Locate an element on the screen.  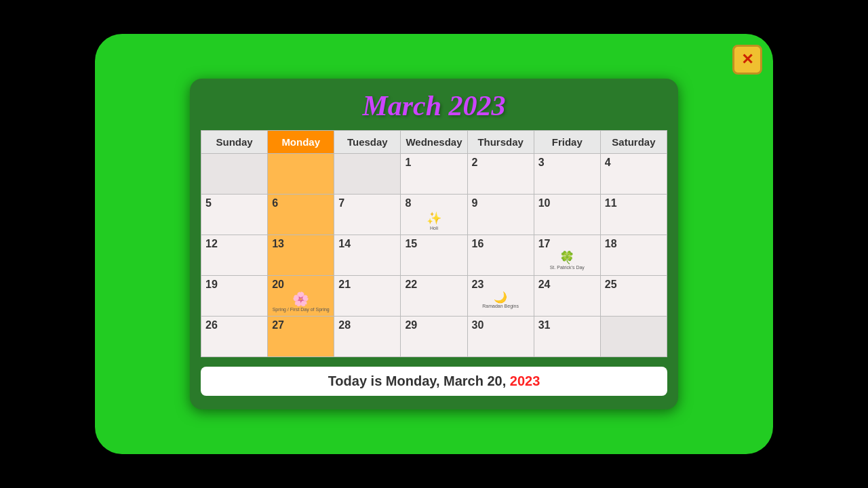
calendar-cell: 10 is located at coordinates (567, 215).